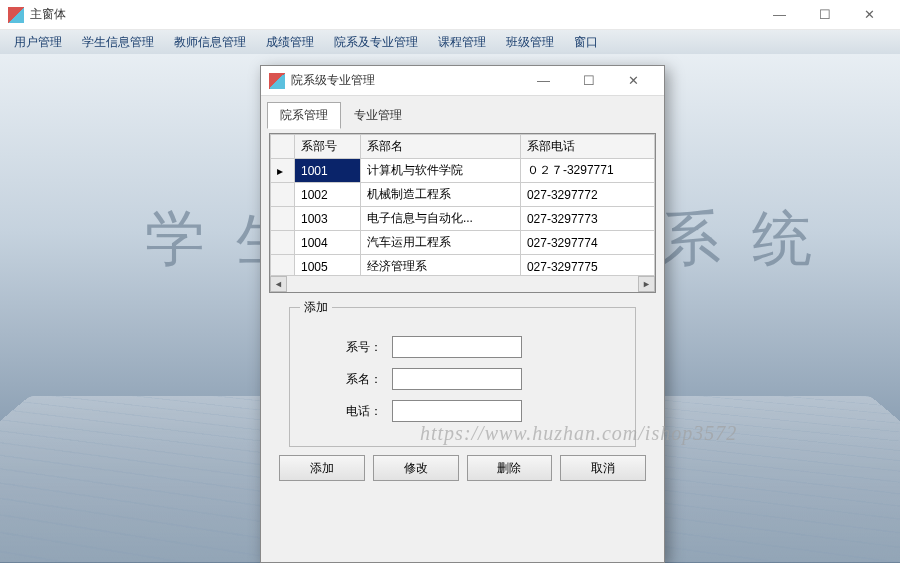 The height and width of the screenshot is (563, 900). What do you see at coordinates (824, 15) in the screenshot?
I see `main-window-controls: — ☐ ✕` at bounding box center [824, 15].